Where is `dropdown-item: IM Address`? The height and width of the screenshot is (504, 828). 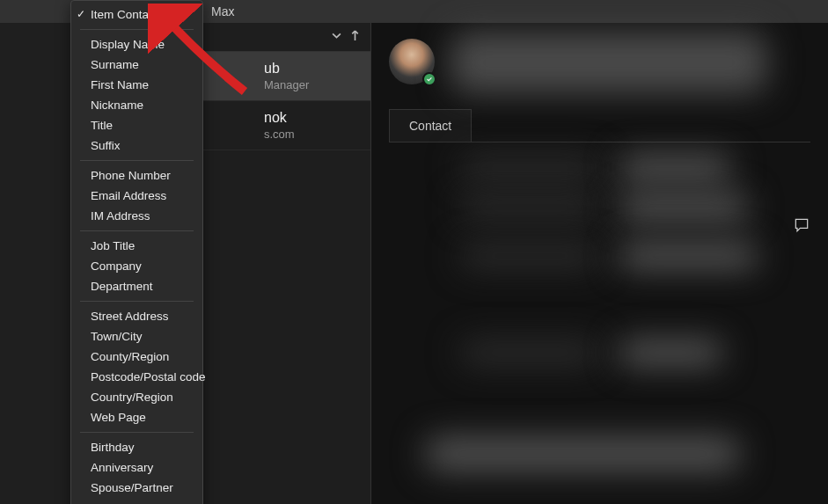 dropdown-item: IM Address is located at coordinates (137, 216).